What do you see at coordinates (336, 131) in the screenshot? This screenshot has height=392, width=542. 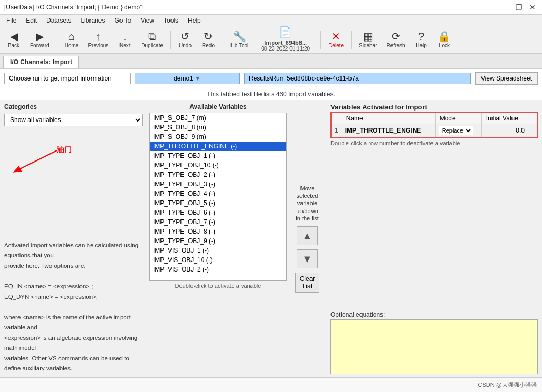 I see `row-number: 1` at bounding box center [336, 131].